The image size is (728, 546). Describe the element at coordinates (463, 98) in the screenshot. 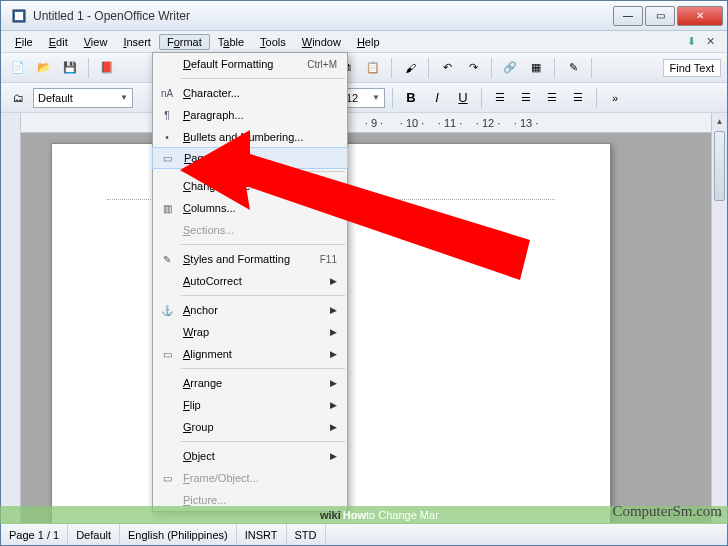

I see `underline-button: U` at that location.